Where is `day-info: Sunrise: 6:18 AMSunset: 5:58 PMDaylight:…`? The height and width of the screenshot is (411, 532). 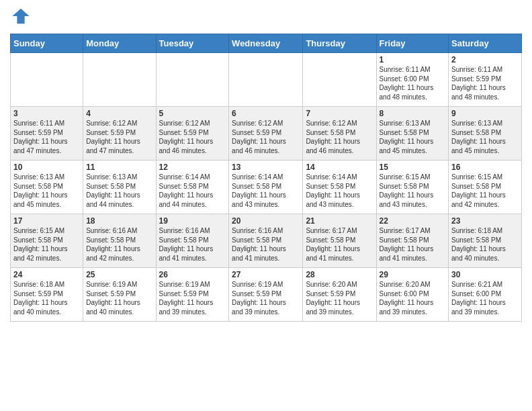 day-info: Sunrise: 6:18 AMSunset: 5:58 PMDaylight:… is located at coordinates (485, 244).